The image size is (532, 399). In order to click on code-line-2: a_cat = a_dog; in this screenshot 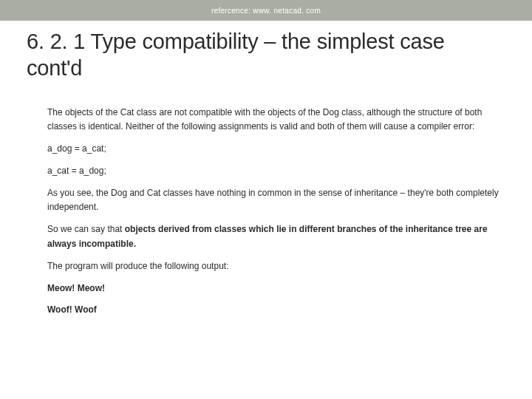, I will do `click(276, 171)`.